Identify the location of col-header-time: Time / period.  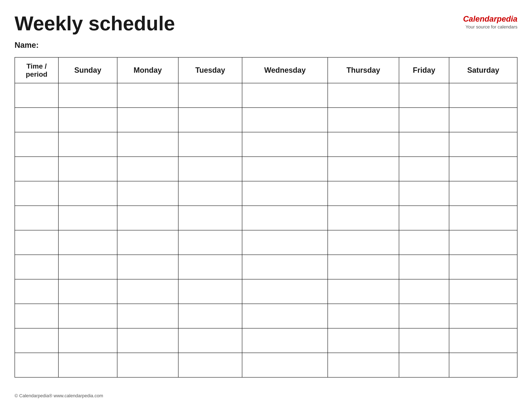
(37, 70).